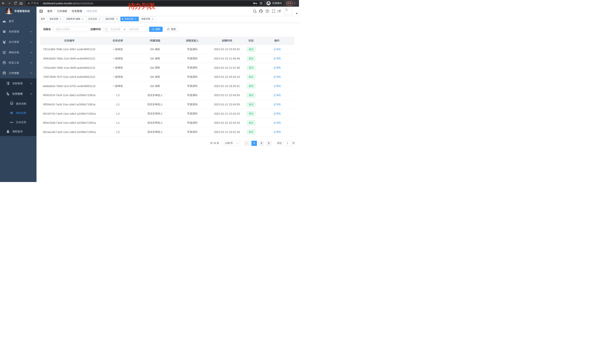 The height and width of the screenshot is (364, 598). I want to click on svg-text: 21:48:48, so click(234, 58).